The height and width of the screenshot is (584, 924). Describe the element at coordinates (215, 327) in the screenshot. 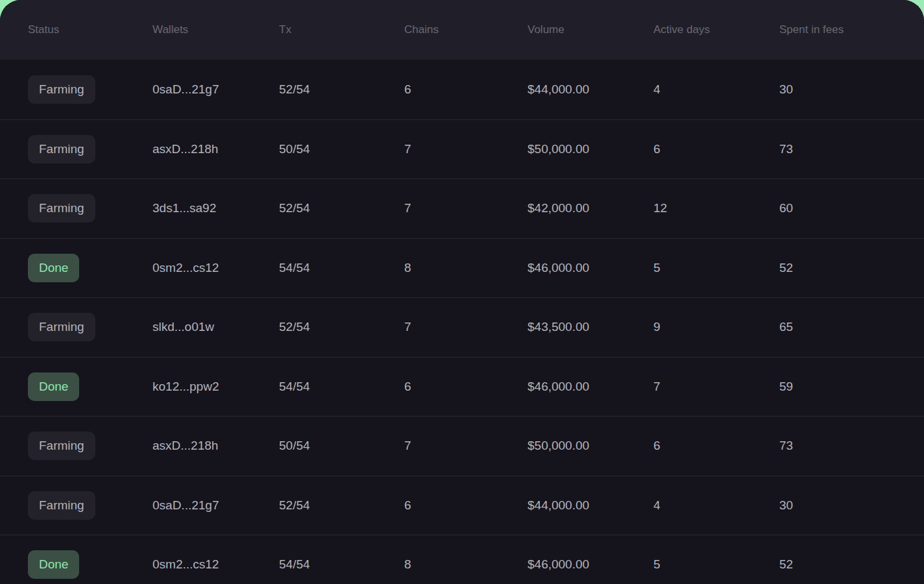

I see `wallet-cell: slkd...o01w` at that location.